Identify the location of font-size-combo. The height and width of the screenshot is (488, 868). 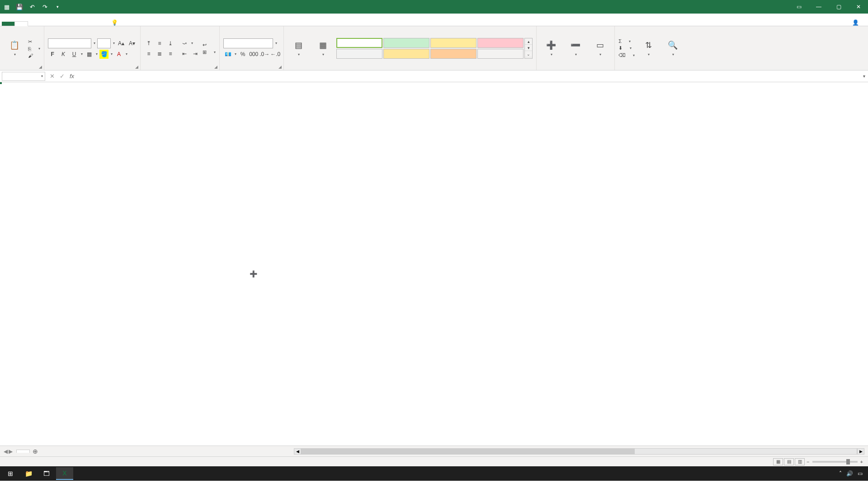
(104, 43).